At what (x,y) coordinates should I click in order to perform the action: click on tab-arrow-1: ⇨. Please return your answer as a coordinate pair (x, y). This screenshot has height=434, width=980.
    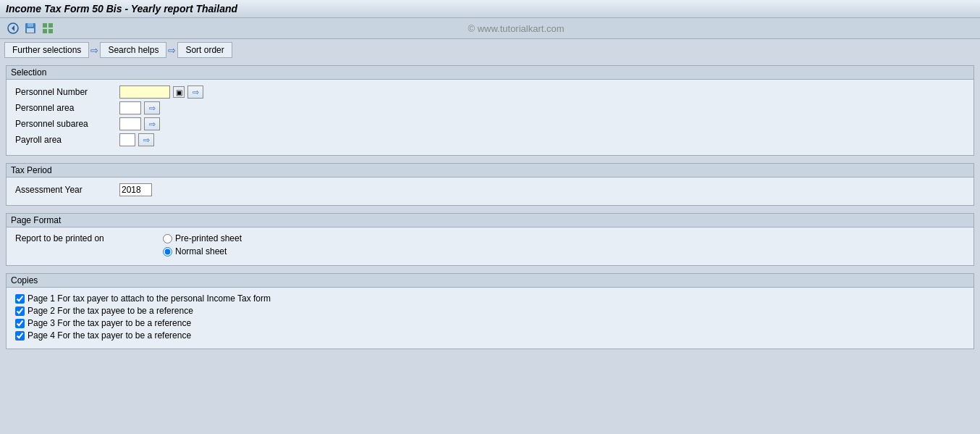
    Looking at the image, I should click on (94, 51).